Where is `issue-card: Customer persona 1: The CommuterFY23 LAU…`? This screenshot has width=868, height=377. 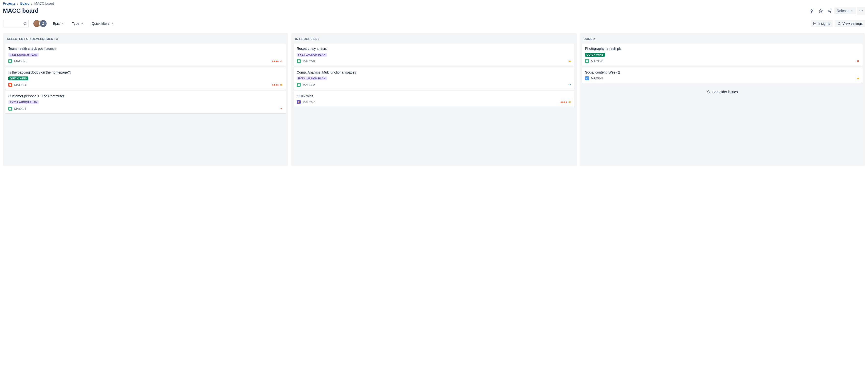 issue-card: Customer persona 1: The CommuterFY23 LAU… is located at coordinates (146, 102).